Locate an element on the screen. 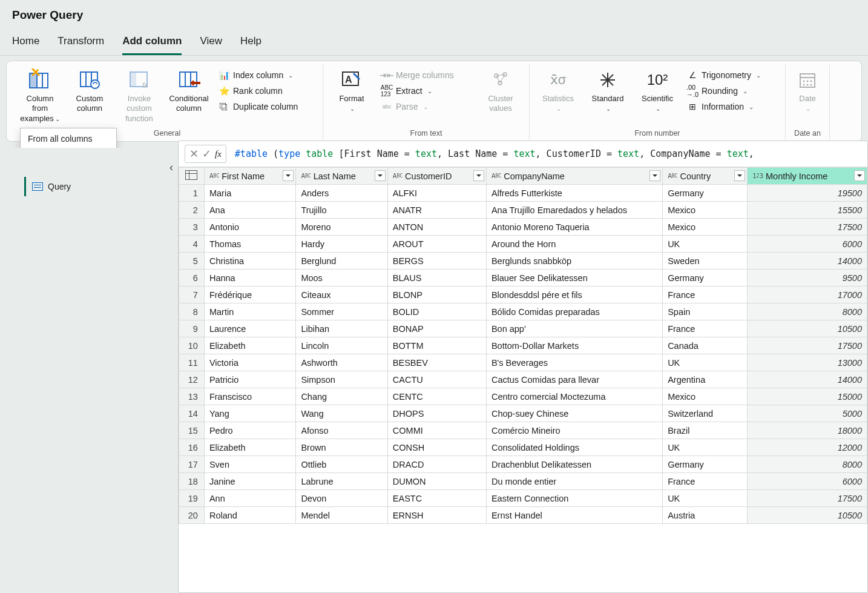 The image size is (868, 593). tab-add-column: Add column is located at coordinates (152, 42).